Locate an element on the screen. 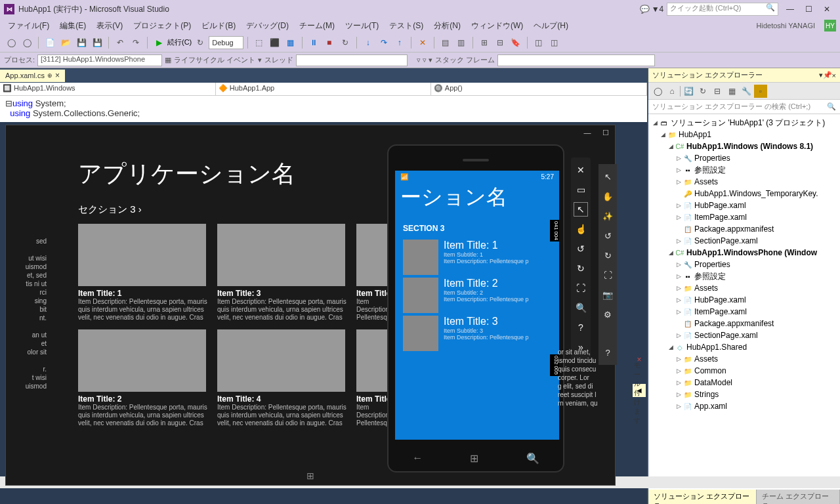 The width and height of the screenshot is (840, 504). menu-window: ウィンドウ(W) is located at coordinates (497, 26).